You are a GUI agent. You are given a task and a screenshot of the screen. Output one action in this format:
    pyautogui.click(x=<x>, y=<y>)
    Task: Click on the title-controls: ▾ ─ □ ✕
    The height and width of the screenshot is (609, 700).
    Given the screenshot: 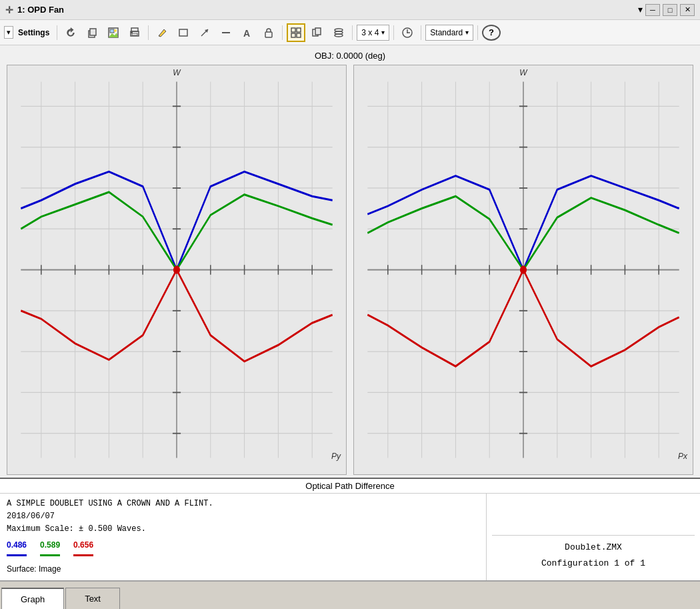 What is the action you would take?
    pyautogui.click(x=667, y=10)
    